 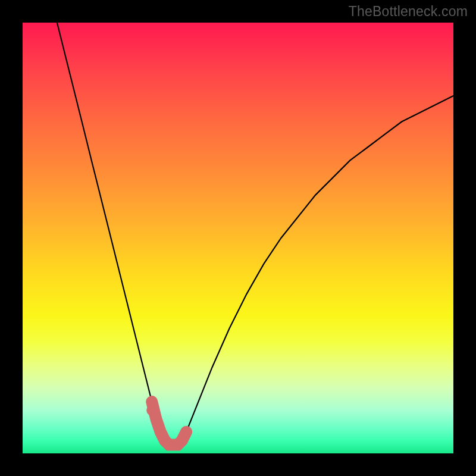 What do you see at coordinates (408, 12) in the screenshot?
I see `watermark-text: TheBottleneck.com` at bounding box center [408, 12].